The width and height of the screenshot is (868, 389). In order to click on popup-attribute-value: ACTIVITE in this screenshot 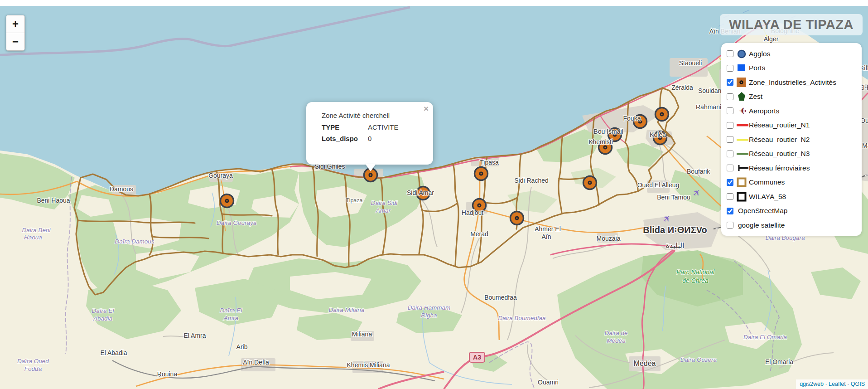, I will do `click(383, 127)`.